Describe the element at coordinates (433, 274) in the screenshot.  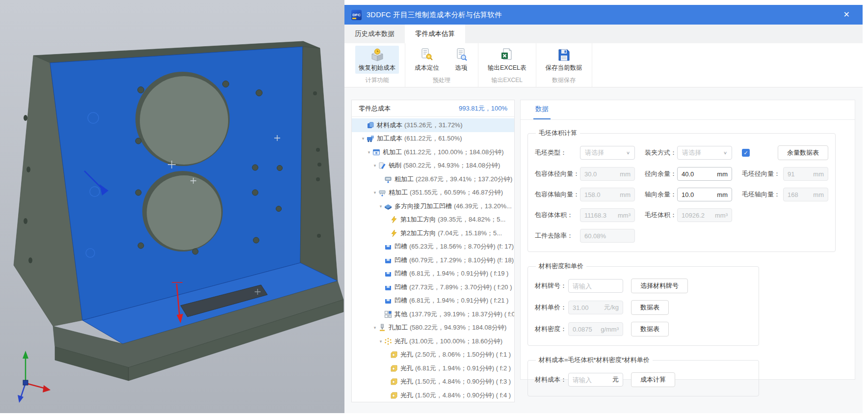
I see `tree-row: 凹槽(6.81元，1.94%；0.91分钟) ( f:19 )` at that location.